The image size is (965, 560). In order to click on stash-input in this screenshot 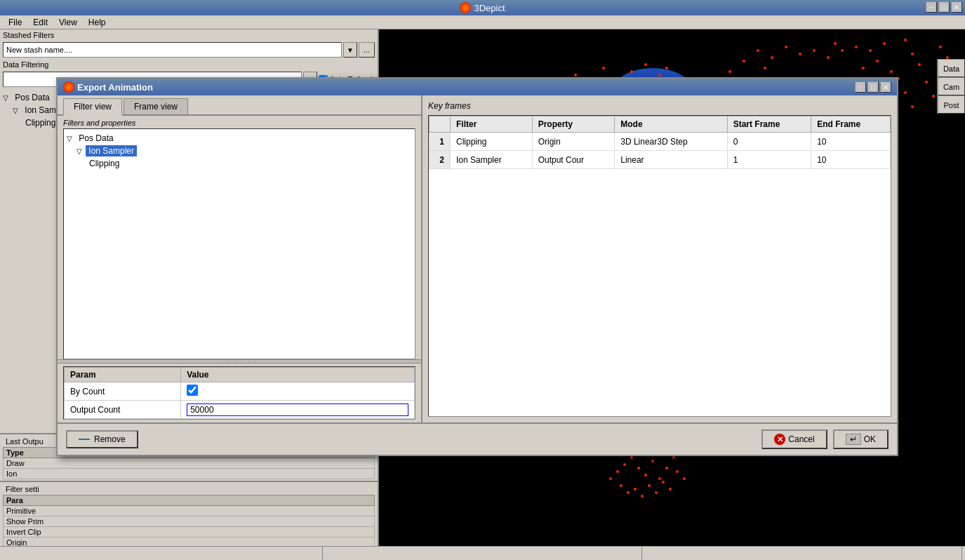, I will do `click(173, 50)`.